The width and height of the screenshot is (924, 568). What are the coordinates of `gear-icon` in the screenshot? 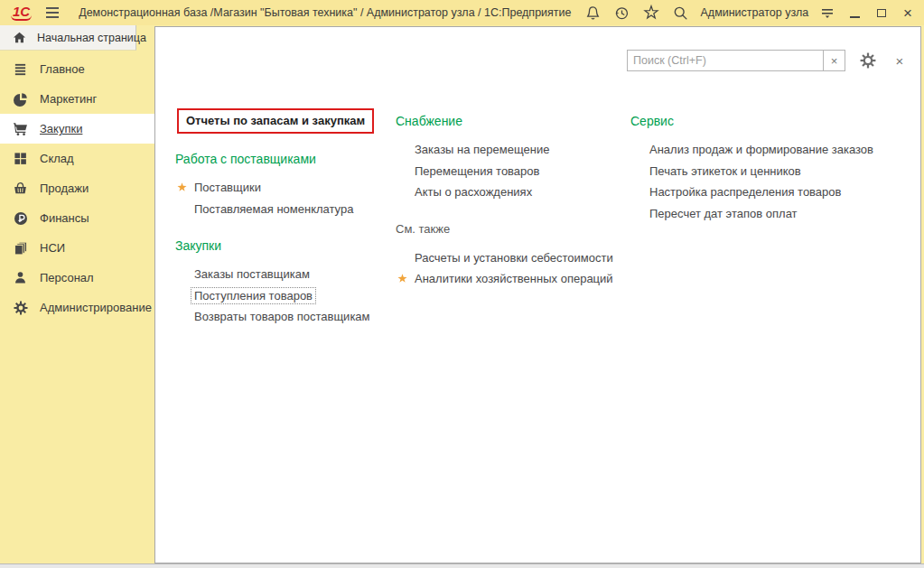 It's located at (20, 307).